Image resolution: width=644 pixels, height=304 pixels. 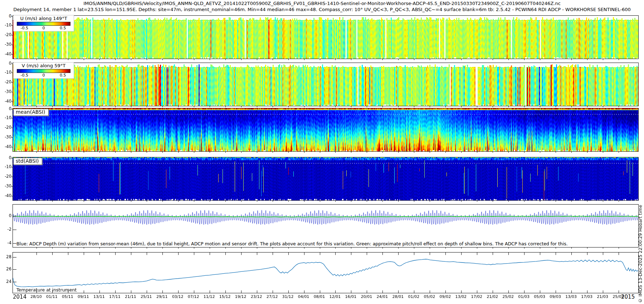 I want to click on x-axis-date-label: 16/01, so click(x=351, y=297).